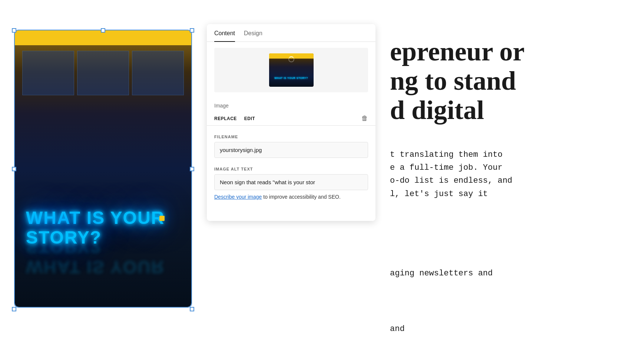  Describe the element at coordinates (512, 110) in the screenshot. I see `heading-line-3: d digital` at that location.